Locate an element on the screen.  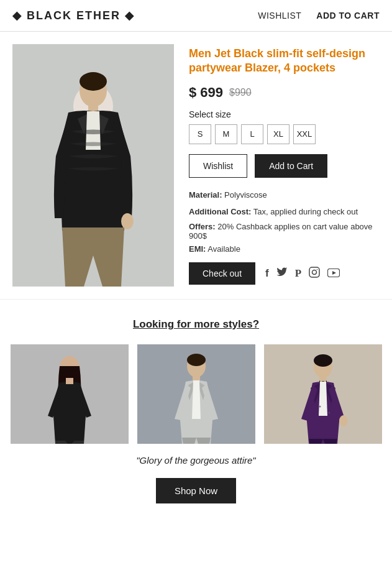
additional-cost-info: Additional Cost: Tax, applied during che… is located at coordinates (285, 213).